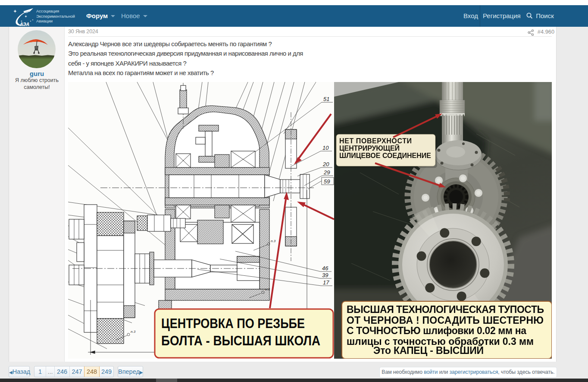  What do you see at coordinates (325, 275) in the screenshot?
I see `svg-text: 39` at bounding box center [325, 275].